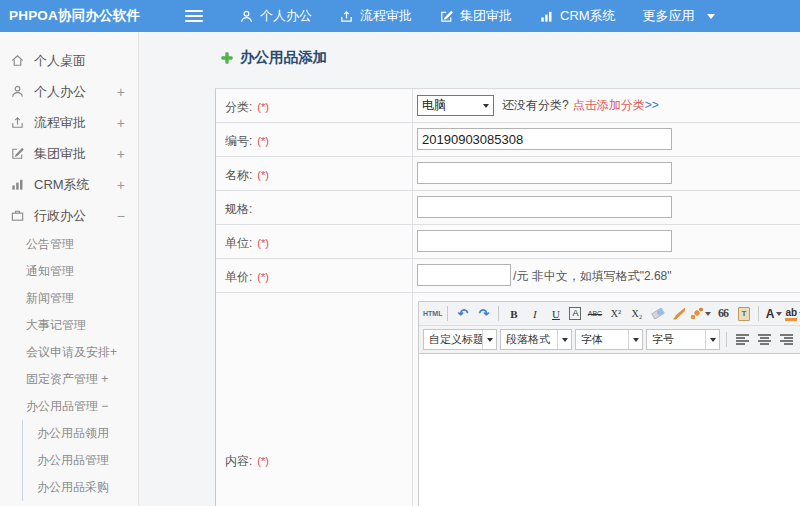 The image size is (800, 506). I want to click on paragraph-format-dropdown: 段落格式, so click(536, 340).